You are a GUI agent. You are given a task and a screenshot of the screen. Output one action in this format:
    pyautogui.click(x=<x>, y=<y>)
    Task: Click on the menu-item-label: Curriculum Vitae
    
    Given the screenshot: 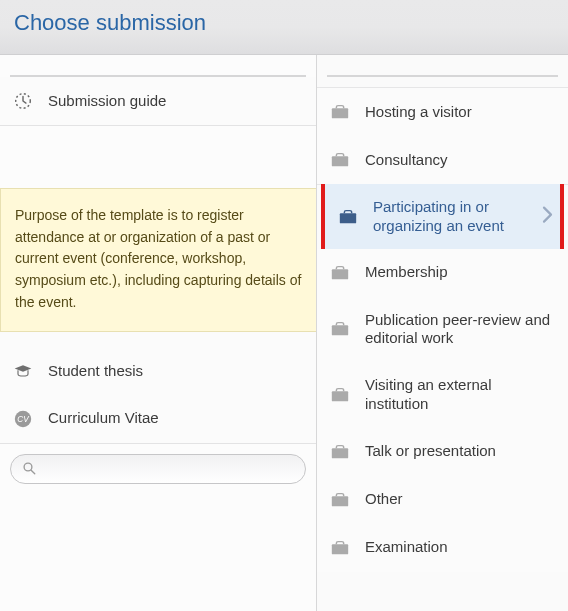 What is the action you would take?
    pyautogui.click(x=177, y=418)
    